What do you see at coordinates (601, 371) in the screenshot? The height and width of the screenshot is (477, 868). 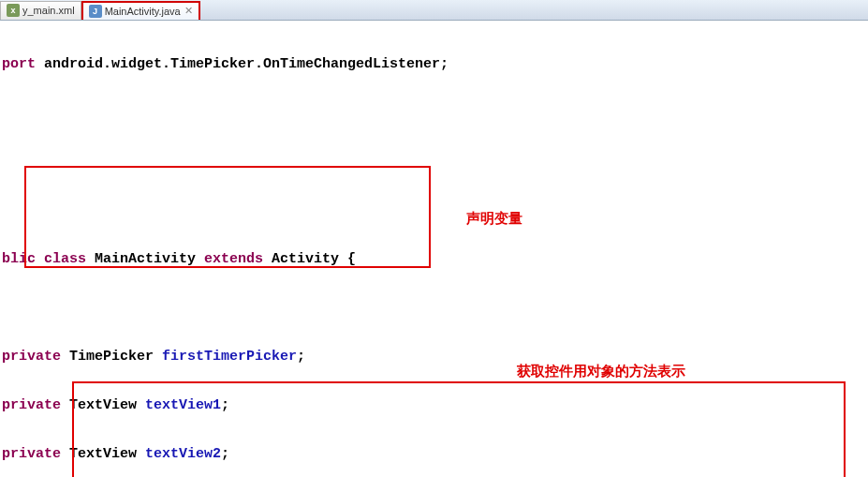 I see `annotation-get-controls: 获取控件用对象的方法表示` at bounding box center [601, 371].